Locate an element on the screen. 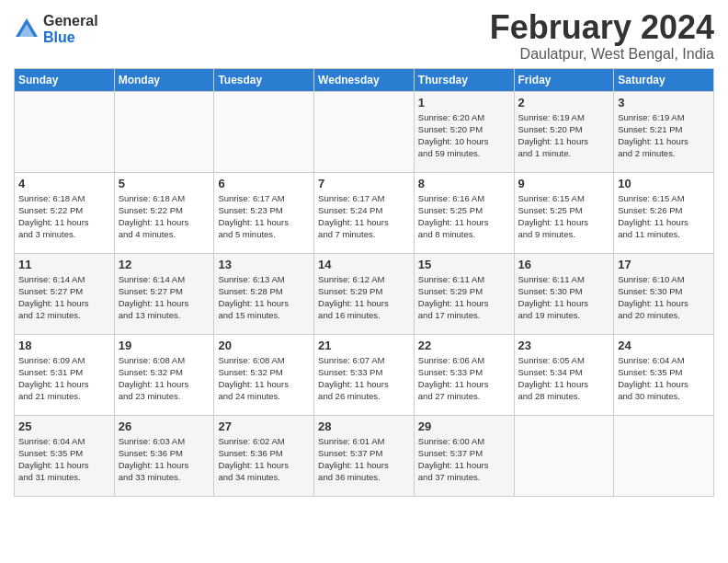 This screenshot has width=728, height=563. day-info: Sunrise: 6:12 AM Sunset: 5:29 PM Dayligh… is located at coordinates (364, 298).